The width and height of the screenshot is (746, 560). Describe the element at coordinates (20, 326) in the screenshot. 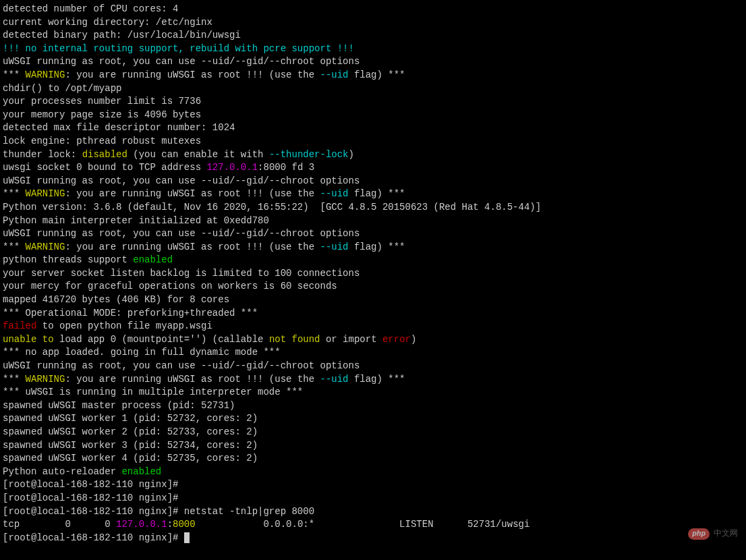

I see `terminal-text: failed` at that location.